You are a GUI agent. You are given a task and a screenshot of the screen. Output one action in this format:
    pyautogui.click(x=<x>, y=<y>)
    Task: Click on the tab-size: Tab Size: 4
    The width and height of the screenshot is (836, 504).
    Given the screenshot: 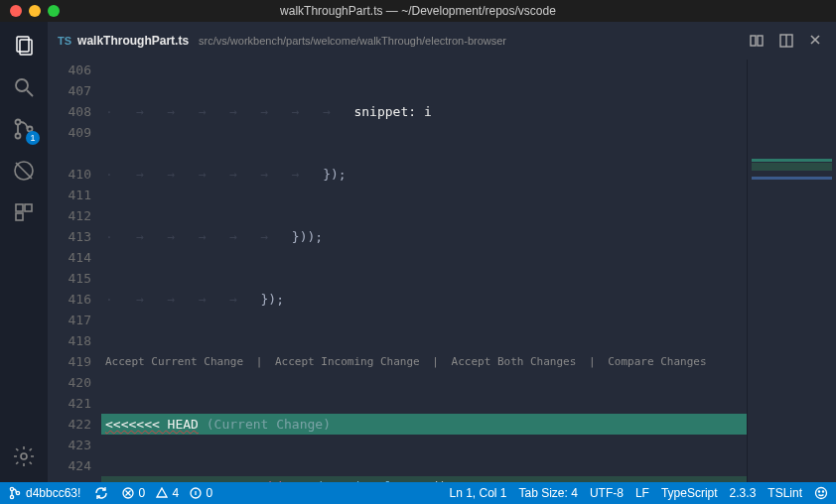 What is the action you would take?
    pyautogui.click(x=548, y=493)
    